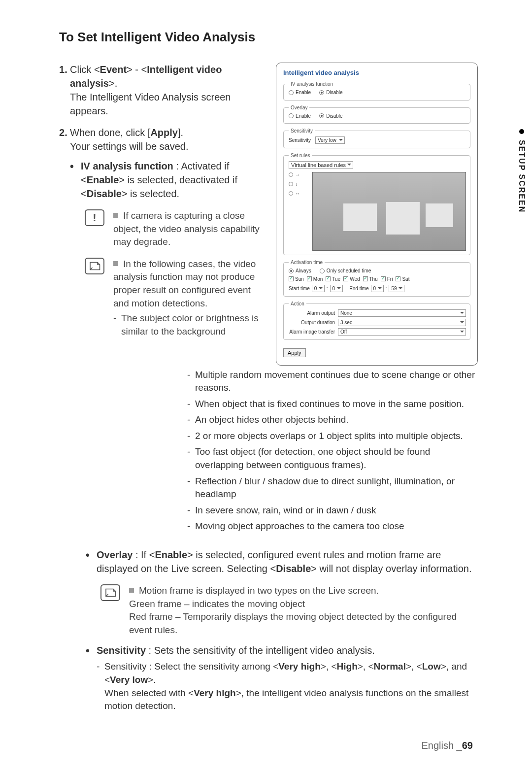 This screenshot has height=774, width=532. Describe the element at coordinates (260, 650) in the screenshot. I see `text: : Sets the sensitivity of the intelligen…` at that location.